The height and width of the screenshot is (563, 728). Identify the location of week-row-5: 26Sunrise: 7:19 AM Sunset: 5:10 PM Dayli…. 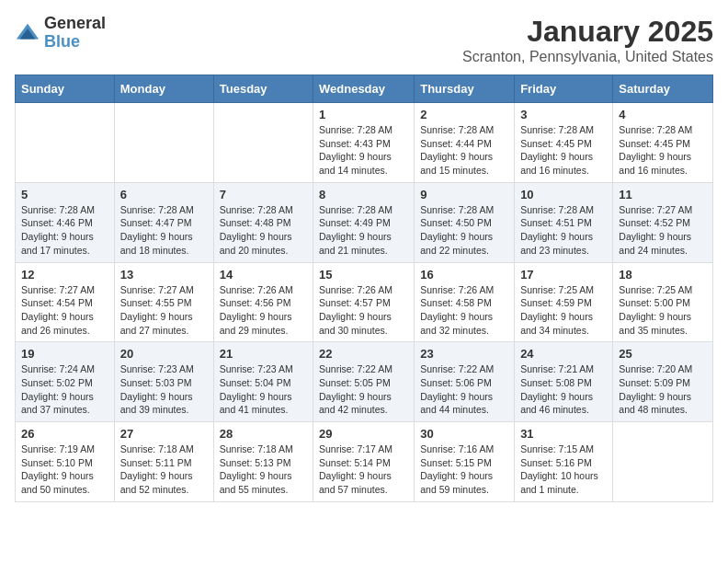
(364, 462).